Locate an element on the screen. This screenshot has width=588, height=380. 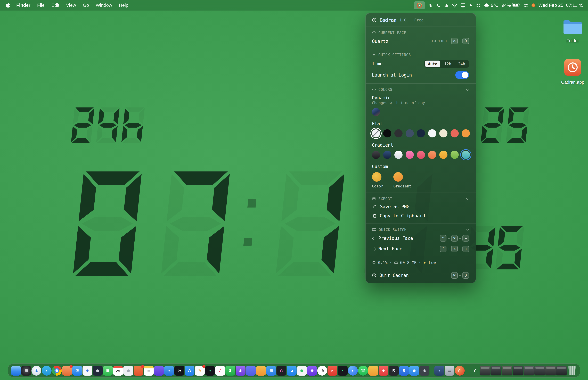
phone-icon is located at coordinates (439, 5).